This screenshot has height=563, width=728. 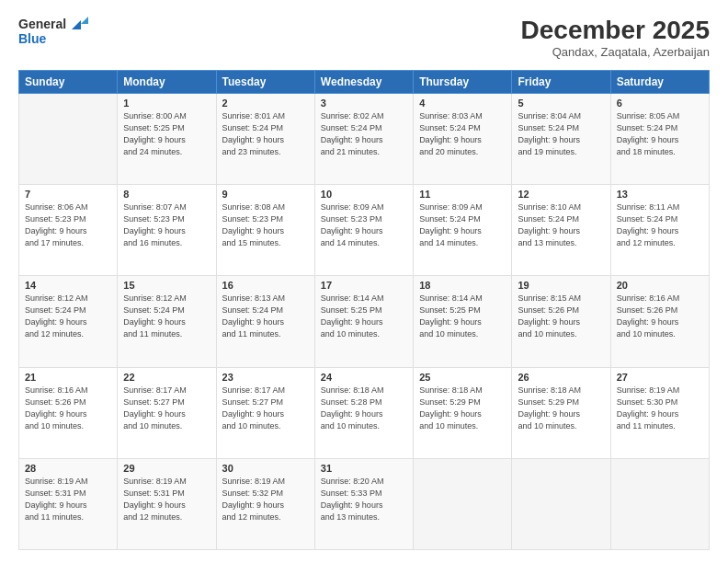 I want to click on weekday-header: Tuesday, so click(x=265, y=81).